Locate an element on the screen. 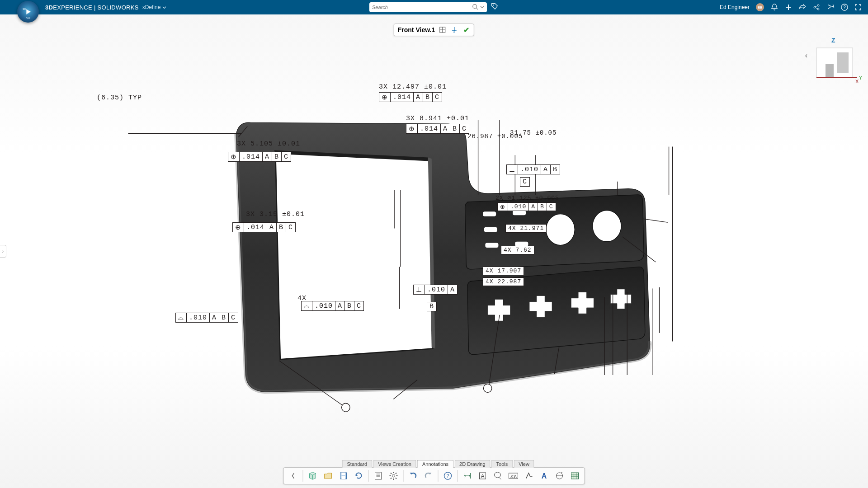 Image resolution: width=868 pixels, height=488 pixels. tool-settings-icon is located at coordinates (394, 476).